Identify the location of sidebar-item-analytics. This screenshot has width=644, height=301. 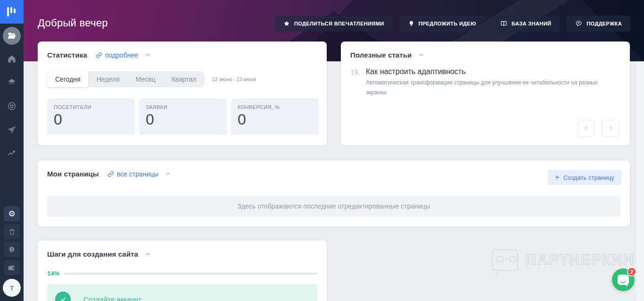
(12, 153).